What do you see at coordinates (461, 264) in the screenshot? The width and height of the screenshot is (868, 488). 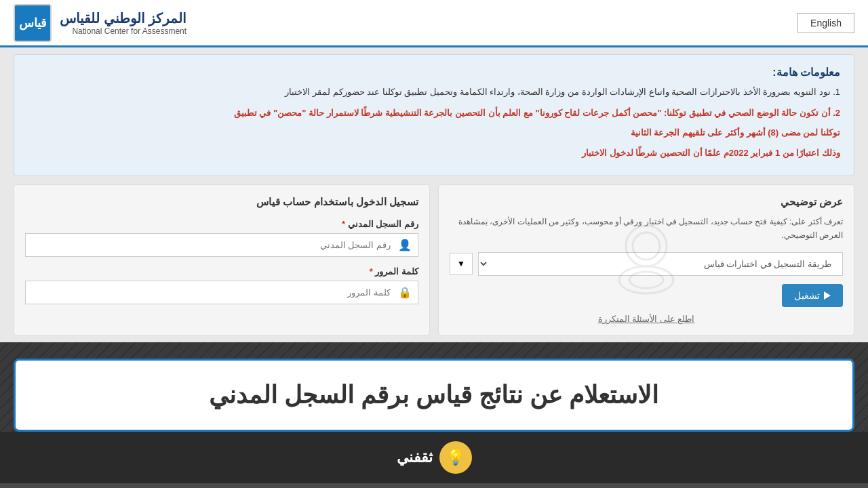 I see `dropdown-arrow-icon: ▼` at bounding box center [461, 264].